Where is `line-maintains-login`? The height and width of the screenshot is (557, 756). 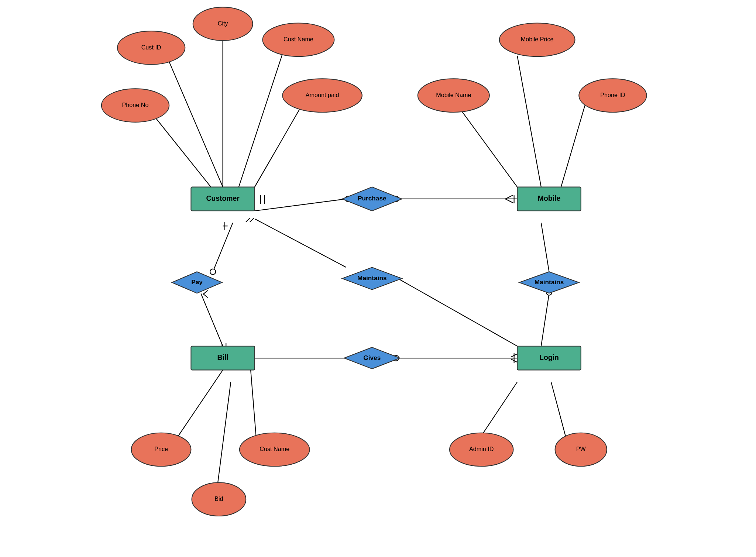
line-maintains-login is located at coordinates (458, 312).